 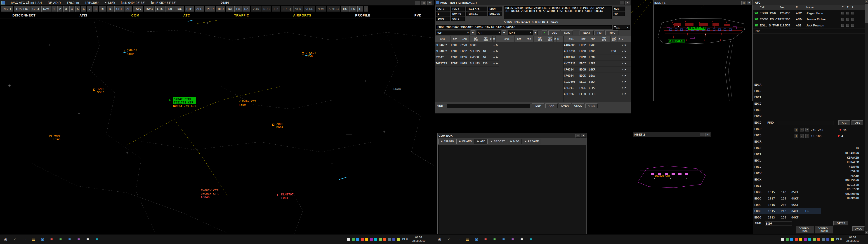 I want to click on com-tab-brdcst: ⚑BRDCST, so click(x=497, y=142).